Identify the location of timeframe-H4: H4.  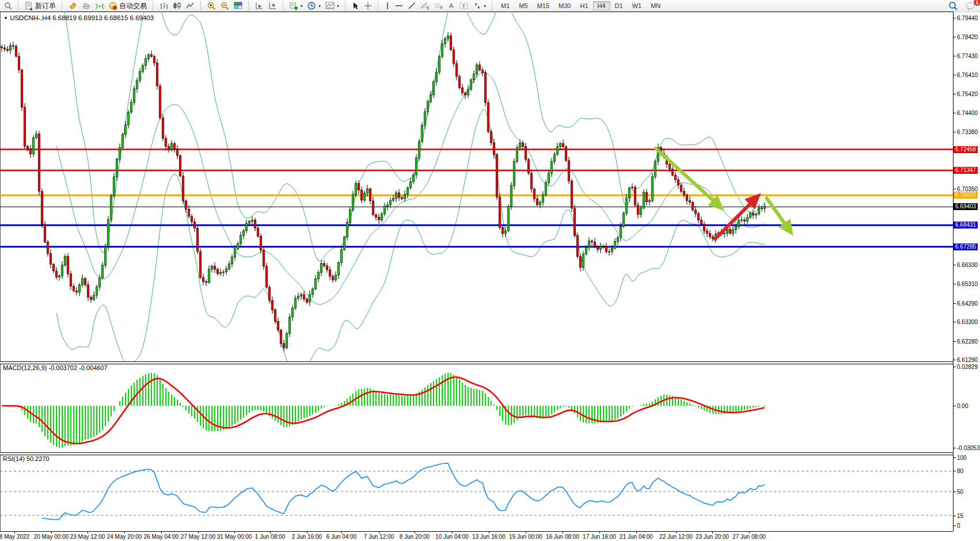
(602, 6).